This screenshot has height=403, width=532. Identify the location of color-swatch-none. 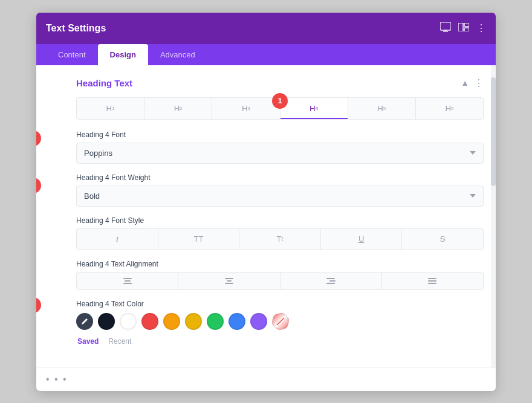
(281, 321).